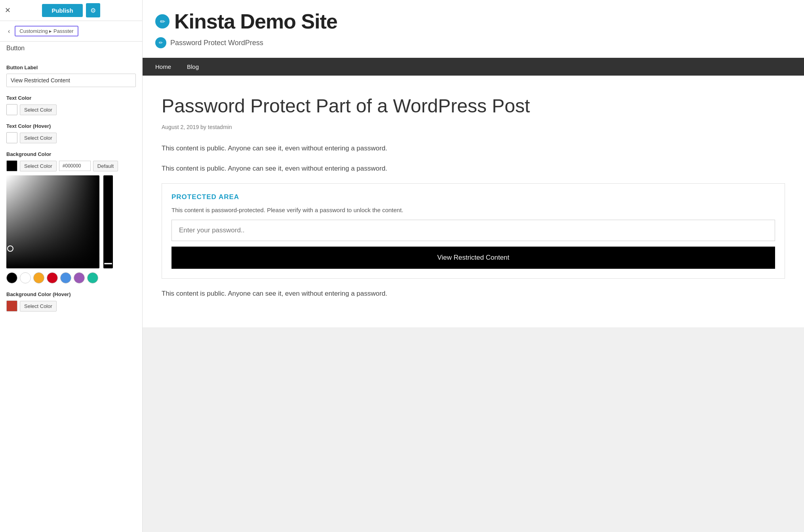  What do you see at coordinates (71, 217) in the screenshot?
I see `bg-color-group: Background Color Select Color Default` at bounding box center [71, 217].